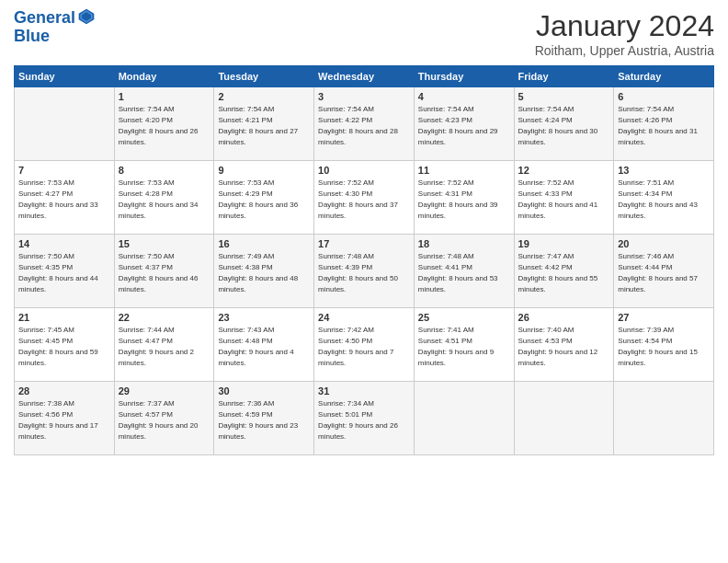  I want to click on day-number: 11, so click(464, 170).